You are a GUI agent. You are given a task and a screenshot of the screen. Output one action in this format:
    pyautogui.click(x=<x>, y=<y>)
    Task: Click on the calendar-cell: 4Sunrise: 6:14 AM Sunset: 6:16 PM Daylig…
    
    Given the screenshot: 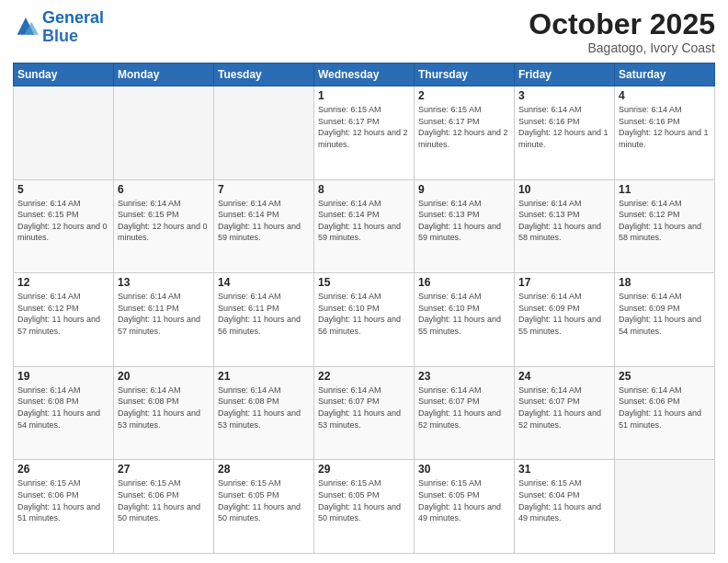 What is the action you would take?
    pyautogui.click(x=665, y=133)
    